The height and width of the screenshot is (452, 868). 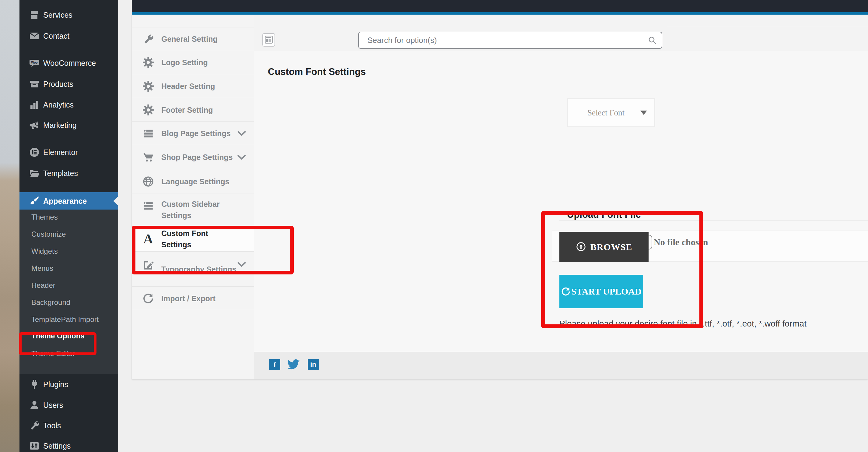 What do you see at coordinates (604, 247) in the screenshot?
I see `browse-button: BROWSE` at bounding box center [604, 247].